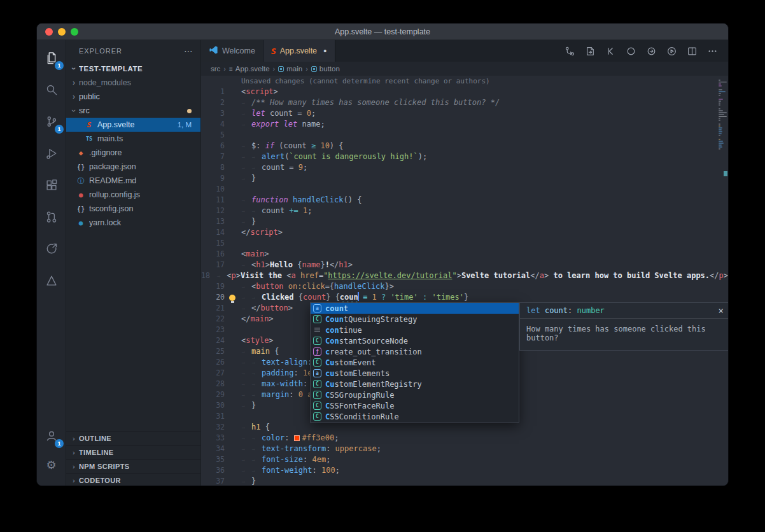 The width and height of the screenshot is (765, 532). Describe the element at coordinates (233, 286) in the screenshot. I see `gutter-gap` at that location.